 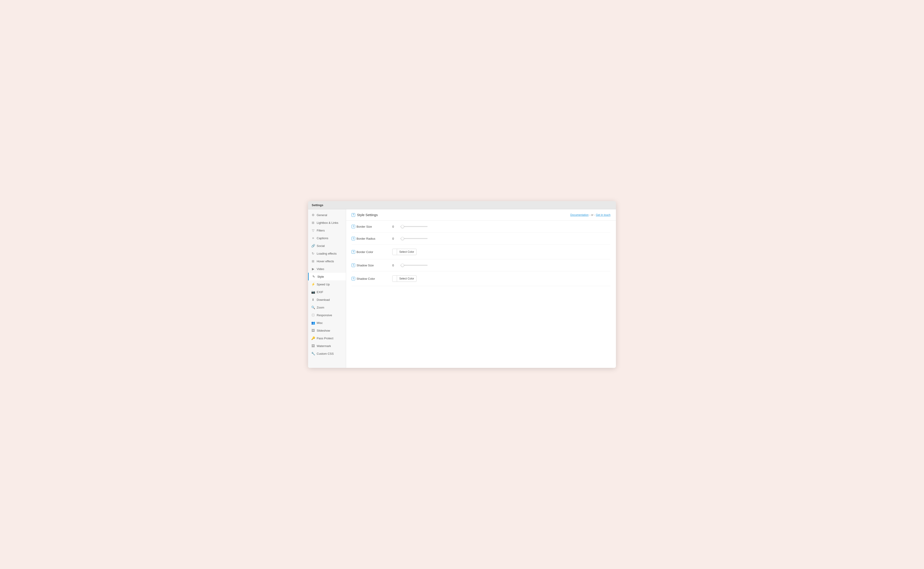 I want to click on sidebar-item-lightbox: ⊞ Lightbox & Links, so click(x=327, y=223).